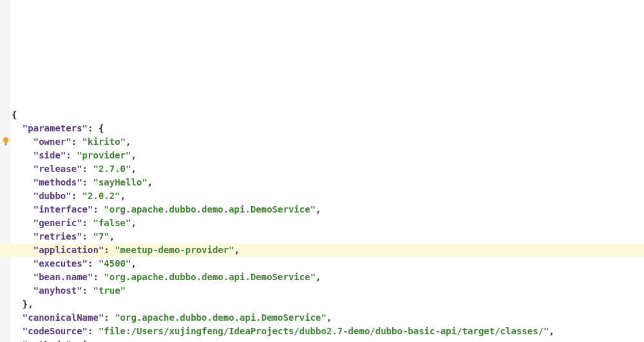 This screenshot has height=342, width=644. I want to click on key-side: side, so click(50, 155).